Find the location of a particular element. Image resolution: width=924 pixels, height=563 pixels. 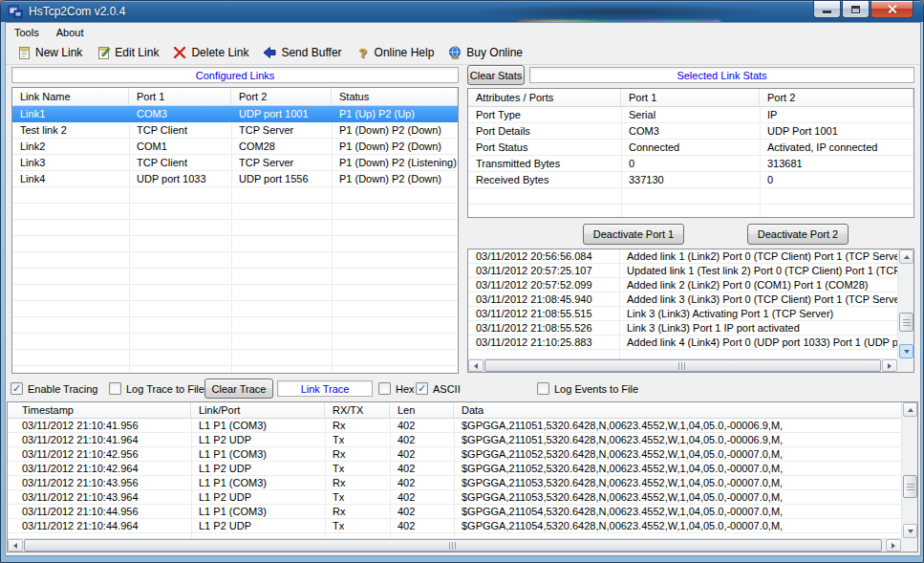

stats-row: Received Bytes 337130 0 is located at coordinates (691, 180).